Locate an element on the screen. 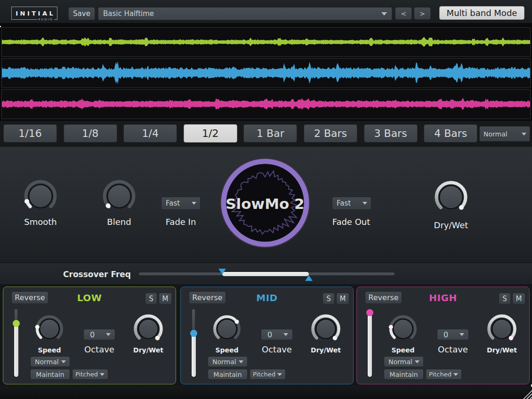  division-button-1-8: 1/8 is located at coordinates (90, 134).